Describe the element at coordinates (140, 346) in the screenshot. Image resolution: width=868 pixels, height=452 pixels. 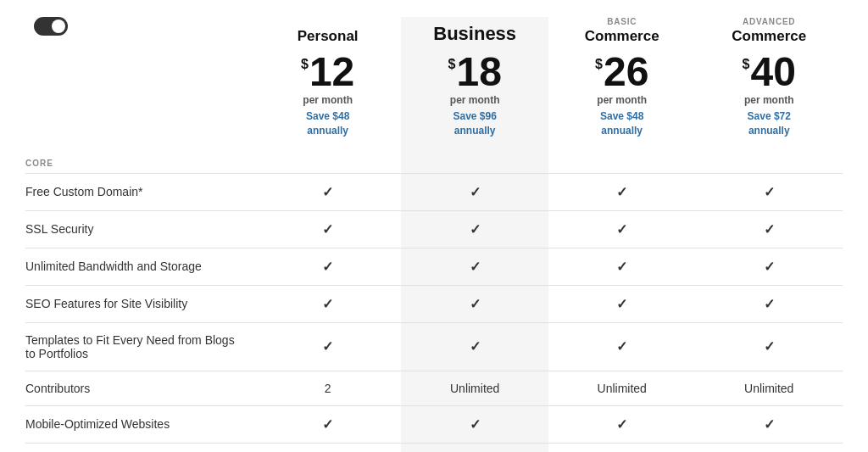
I see `feature-name: Templates to Fit Every Need from Blogs t…` at that location.